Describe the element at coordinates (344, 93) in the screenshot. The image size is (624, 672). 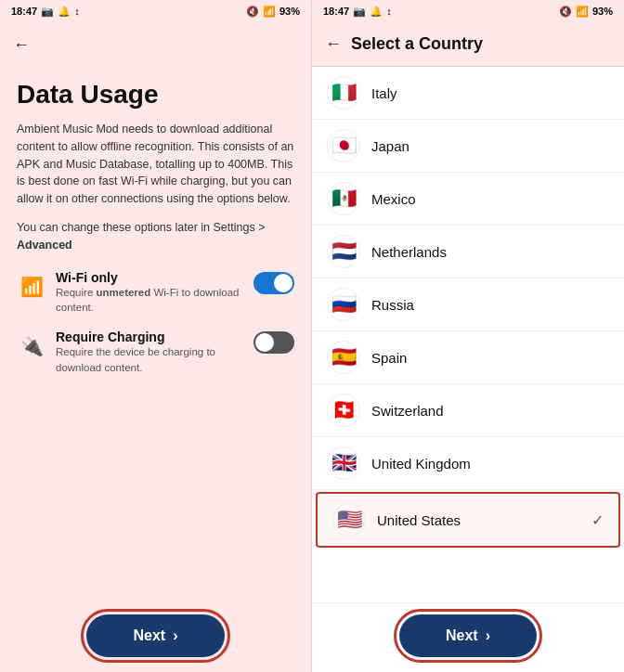
I see `flag-icon: 🇮🇹` at that location.